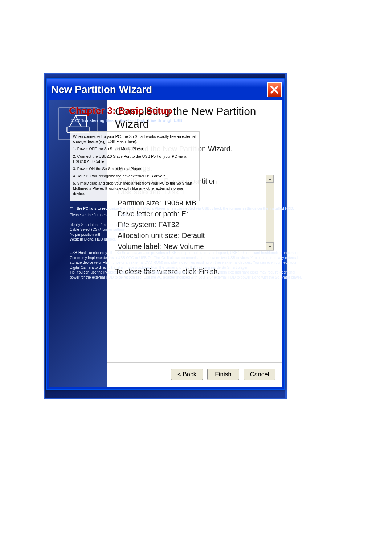 The image size is (392, 554). I want to click on scroll-down-button: ▾, so click(270, 246).